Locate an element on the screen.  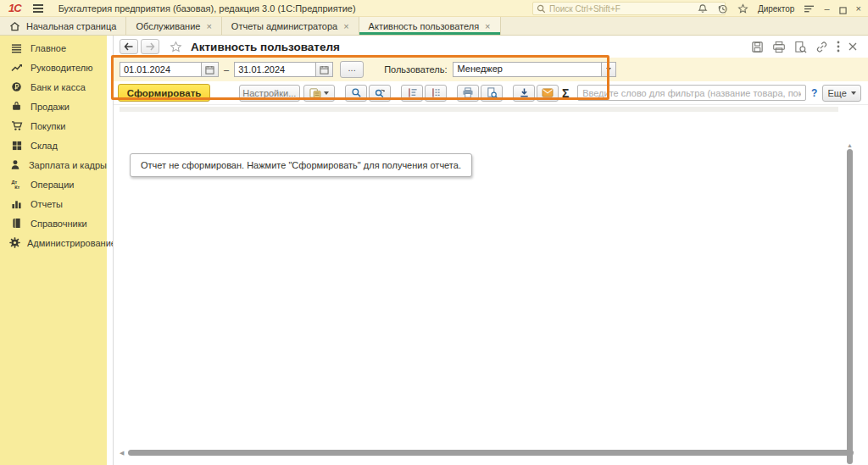
sidebar-item-label: Банк и касса is located at coordinates (58, 87).